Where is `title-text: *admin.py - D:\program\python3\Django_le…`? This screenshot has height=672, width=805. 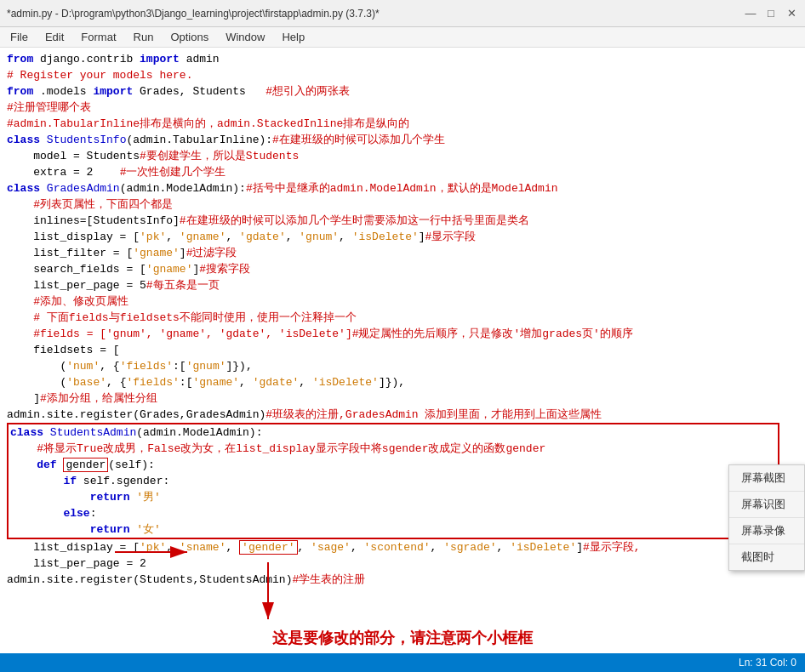 title-text: *admin.py - D:\program\python3\Django_le… is located at coordinates (193, 14).